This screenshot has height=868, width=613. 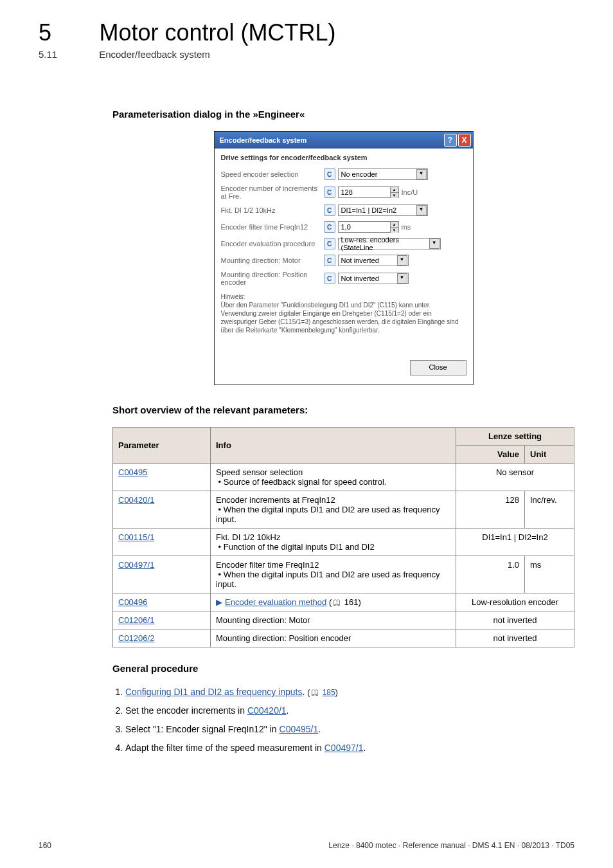 I want to click on param-link: C01206/1, so click(x=136, y=620).